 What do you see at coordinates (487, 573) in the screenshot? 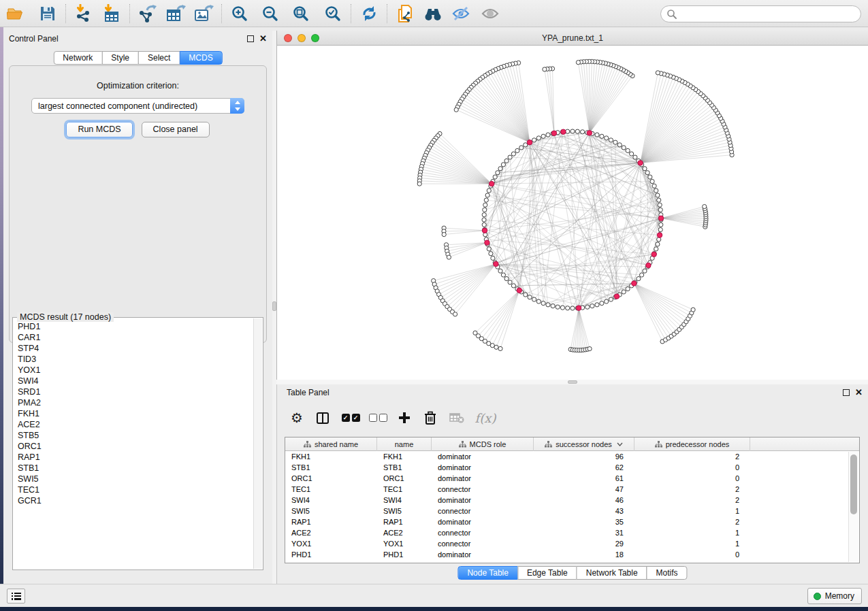
I see `tab-node-table: Node Table` at bounding box center [487, 573].